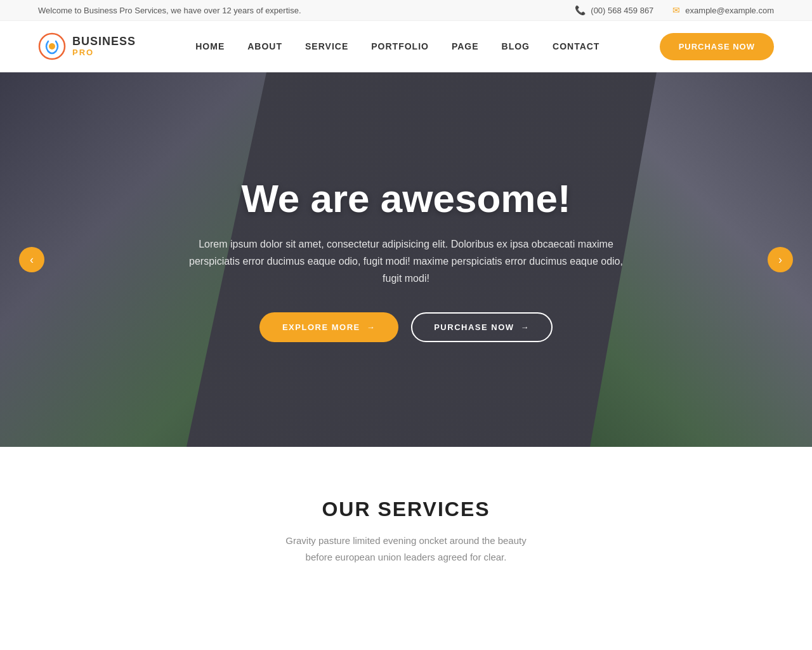 This screenshot has width=812, height=650. What do you see at coordinates (52, 46) in the screenshot?
I see `logo-icon` at bounding box center [52, 46].